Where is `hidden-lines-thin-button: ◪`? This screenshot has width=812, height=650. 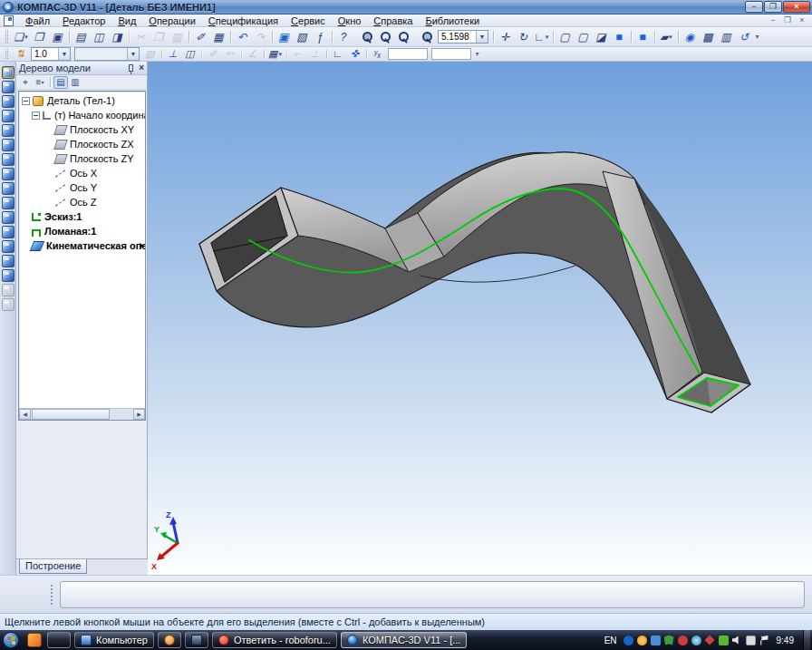
hidden-lines-thin-button: ◪ is located at coordinates (601, 36).